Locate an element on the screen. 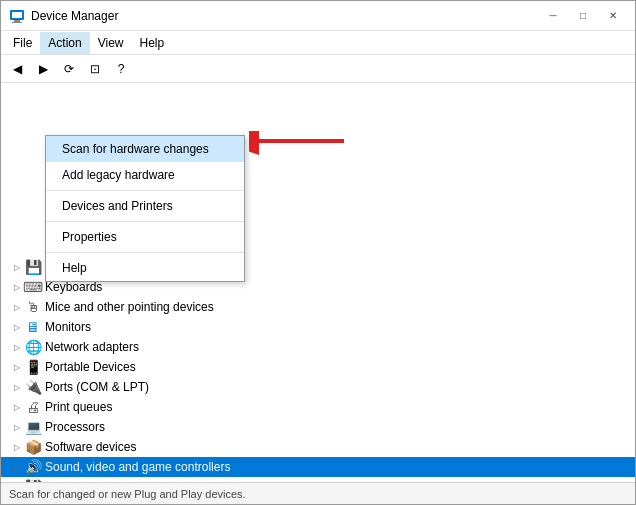 Image resolution: width=636 pixels, height=505 pixels. device-label: Sound, video and game controllers is located at coordinates (138, 467).